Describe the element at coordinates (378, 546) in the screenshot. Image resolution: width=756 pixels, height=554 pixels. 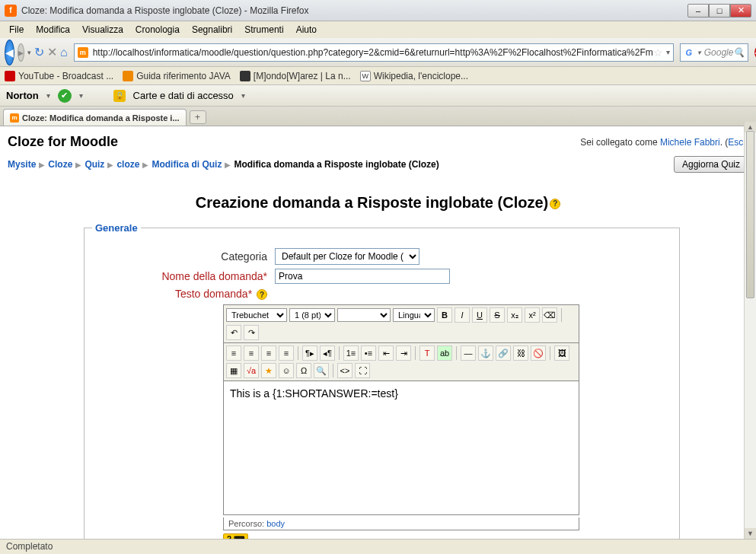
I see `status-bar: Completato` at that location.